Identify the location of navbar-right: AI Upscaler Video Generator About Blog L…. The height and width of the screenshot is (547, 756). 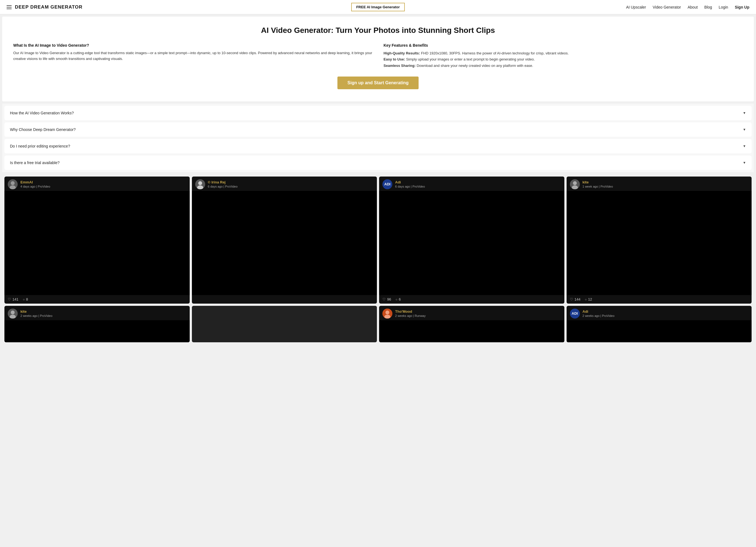
(577, 7).